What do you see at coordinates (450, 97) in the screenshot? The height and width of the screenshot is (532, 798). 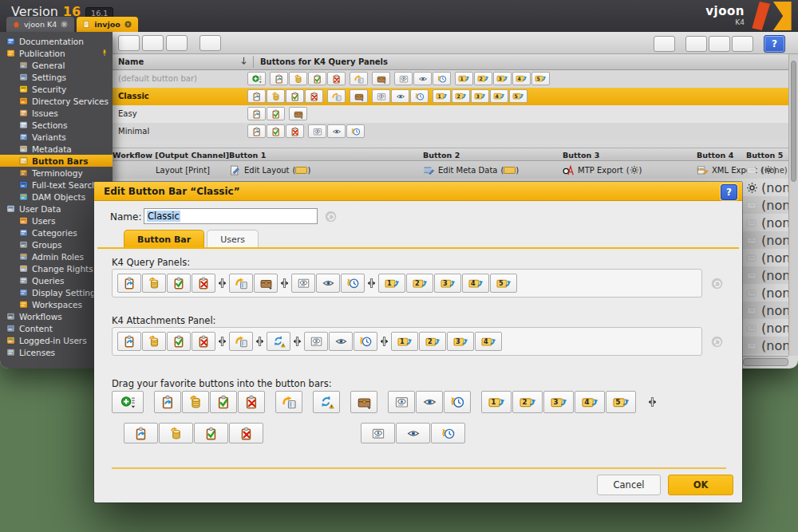 I see `buttonbar-row-classic: Classic12345` at bounding box center [450, 97].